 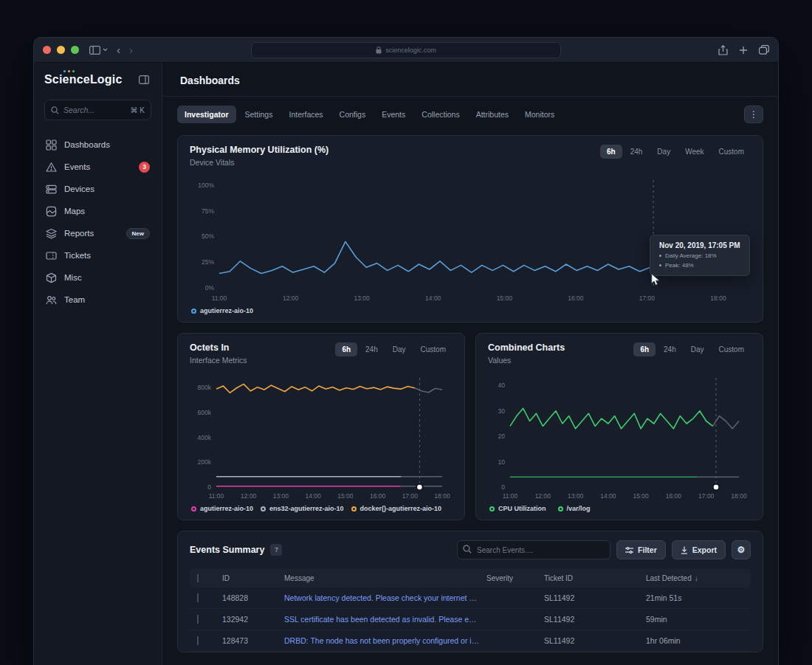 I want to click on events-count-badge: 3, so click(x=145, y=167).